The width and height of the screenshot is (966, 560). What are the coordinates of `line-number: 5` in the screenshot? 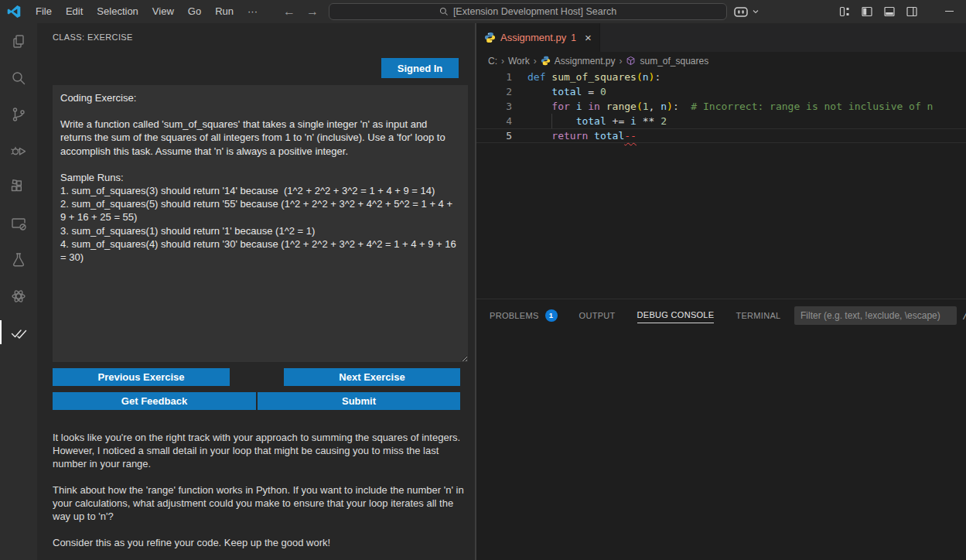 It's located at (494, 136).